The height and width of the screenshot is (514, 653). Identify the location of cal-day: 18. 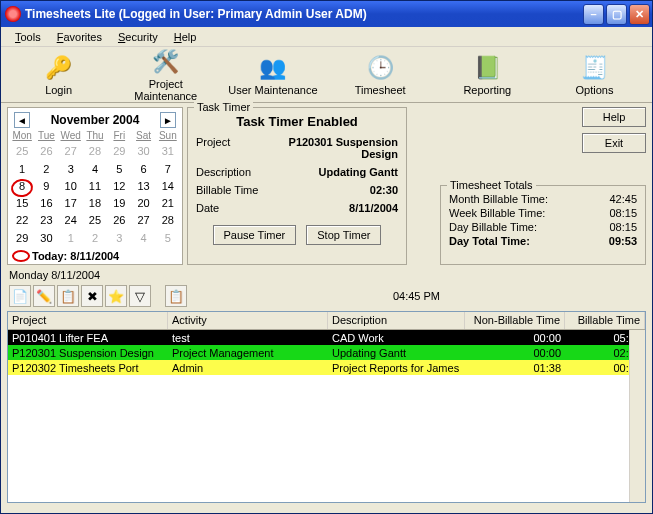
(95, 204).